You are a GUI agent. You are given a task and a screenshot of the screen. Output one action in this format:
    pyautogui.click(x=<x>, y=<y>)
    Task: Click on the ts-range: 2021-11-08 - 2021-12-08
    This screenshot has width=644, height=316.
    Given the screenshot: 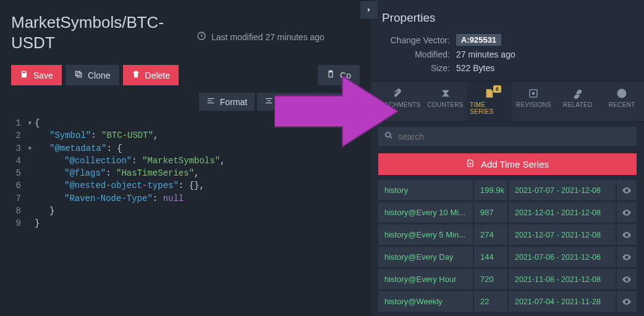 What is the action you would take?
    pyautogui.click(x=562, y=280)
    